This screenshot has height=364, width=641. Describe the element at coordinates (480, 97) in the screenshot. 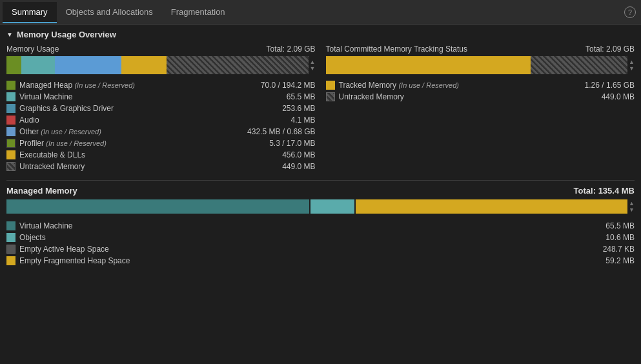

I see `legend-item-committed-untracked: Untracked Memory 449.0 MB` at that location.